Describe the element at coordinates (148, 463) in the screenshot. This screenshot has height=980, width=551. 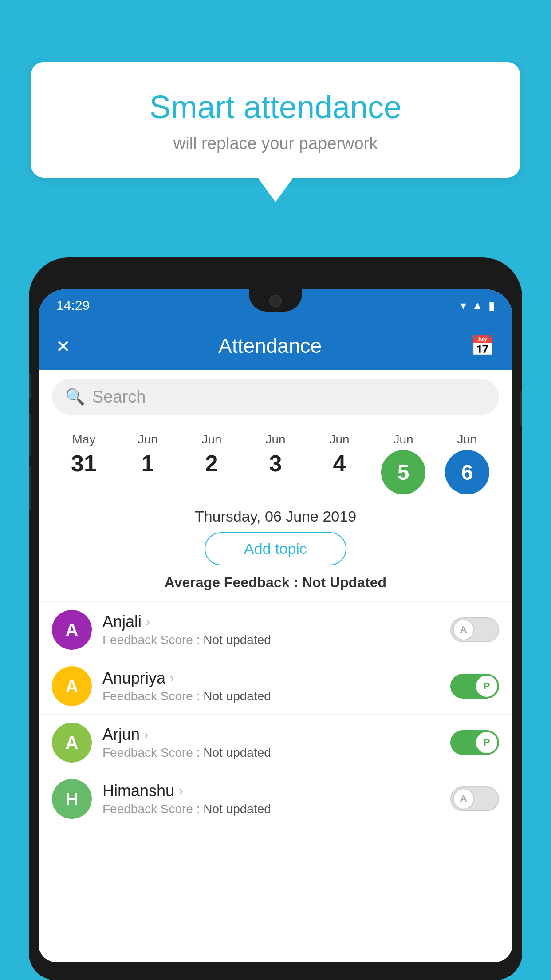
I see `date-col-jun1: Jun 1` at that location.